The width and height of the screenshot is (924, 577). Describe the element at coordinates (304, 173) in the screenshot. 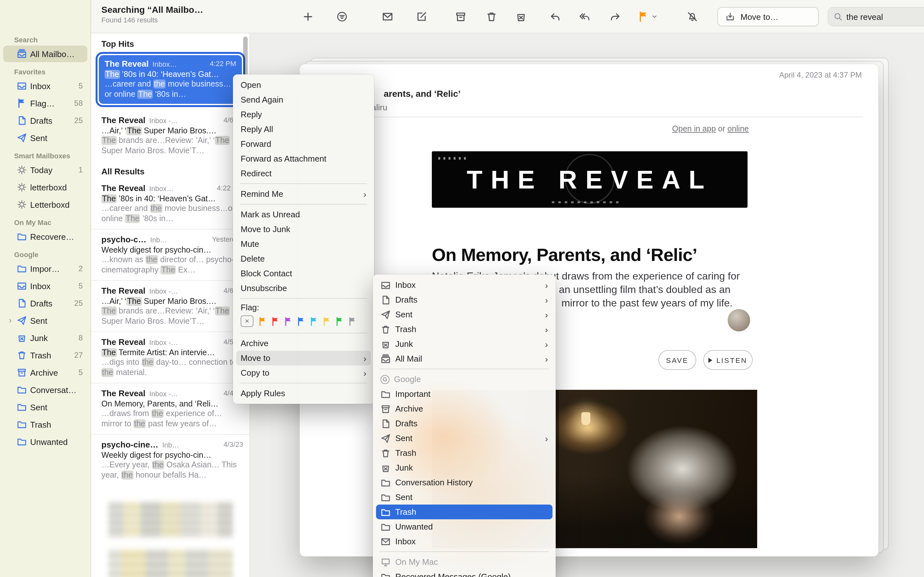

I see `menu-item-redirect: Redirect` at that location.